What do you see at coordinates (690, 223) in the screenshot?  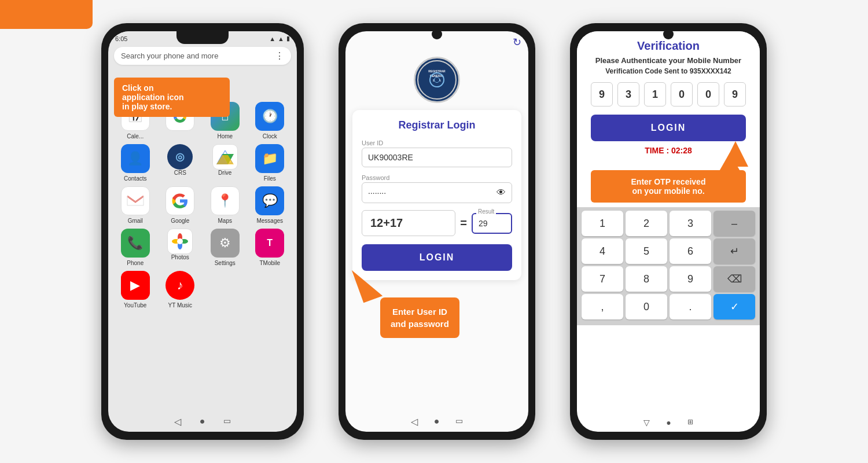 I see `key-3: 3` at bounding box center [690, 223].